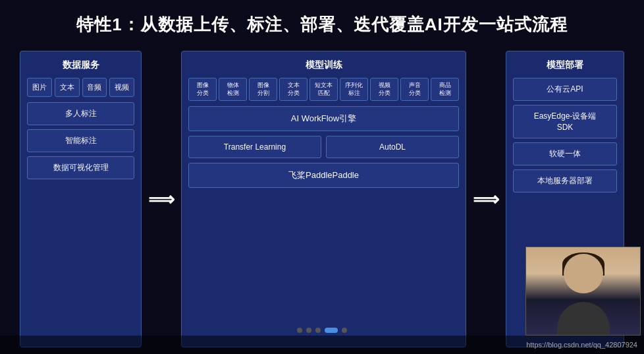  What do you see at coordinates (80, 167) in the screenshot?
I see `data-visualization: 数据可视化管理` at bounding box center [80, 167].